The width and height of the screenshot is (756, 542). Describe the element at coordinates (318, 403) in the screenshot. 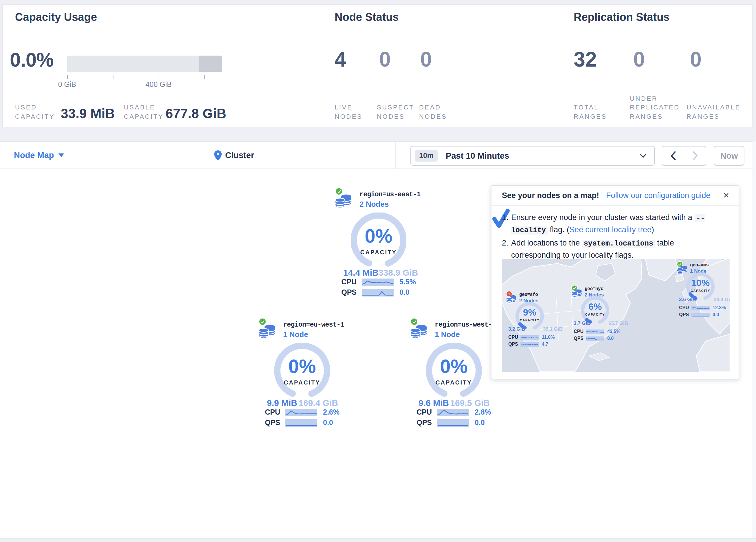

I see `region-total-capacity: 169.4 GiB` at that location.